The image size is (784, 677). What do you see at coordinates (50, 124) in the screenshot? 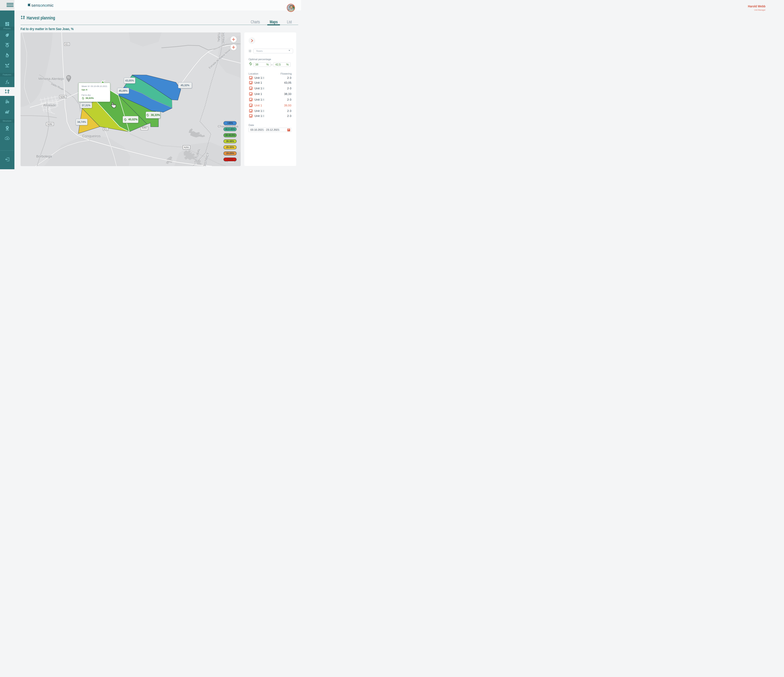
I see `svg-text: N262` at bounding box center [50, 124].